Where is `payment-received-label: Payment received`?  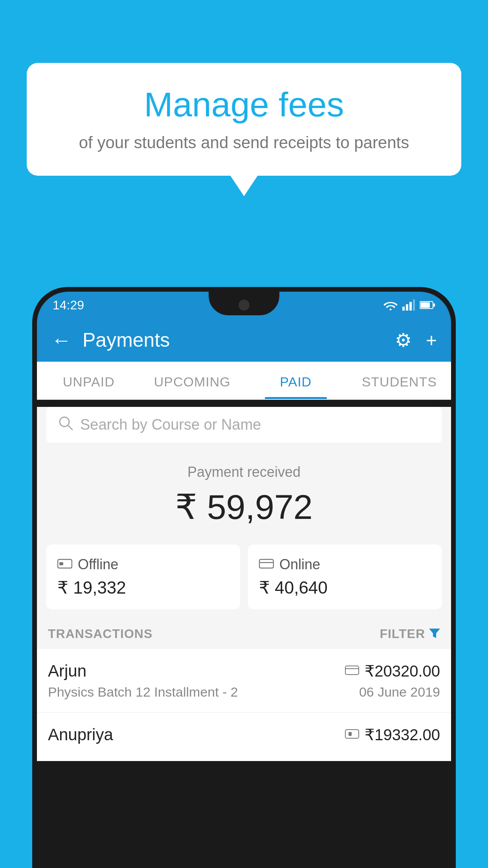 payment-received-label: Payment received is located at coordinates (244, 472).